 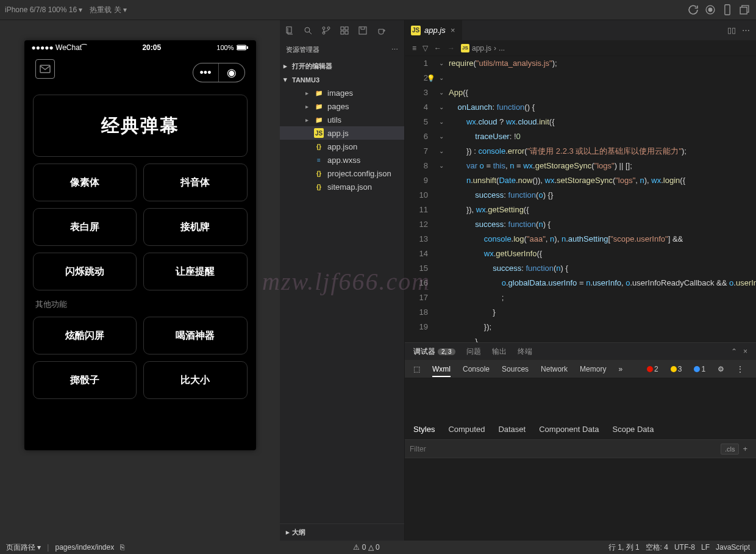 What do you see at coordinates (195, 227) in the screenshot?
I see `feature-button: 接机牌` at bounding box center [195, 227].